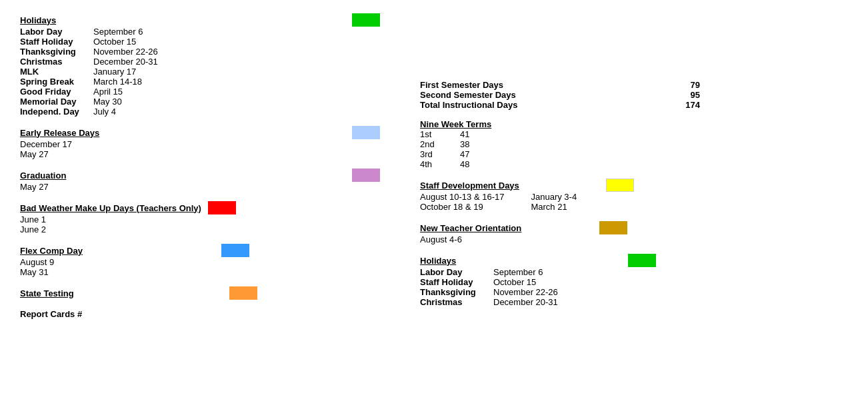  I want to click on right-holiday-name: Christmas, so click(457, 302).